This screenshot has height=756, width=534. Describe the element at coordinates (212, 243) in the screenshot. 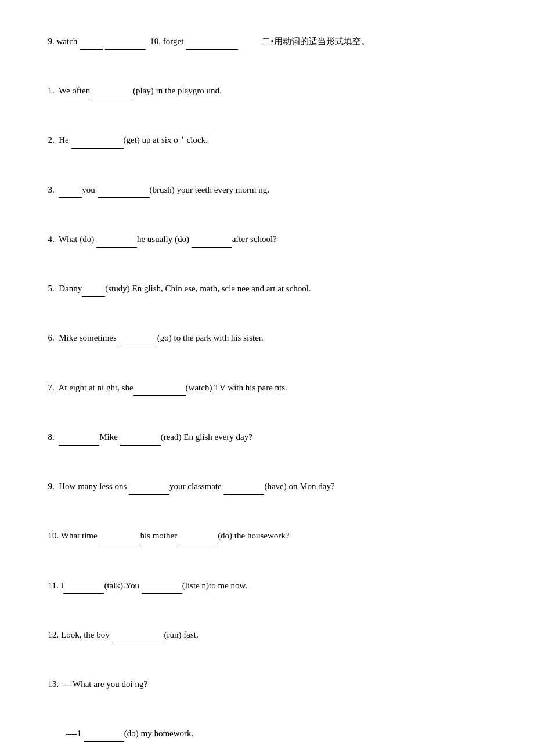

I see `blank-4b` at that location.